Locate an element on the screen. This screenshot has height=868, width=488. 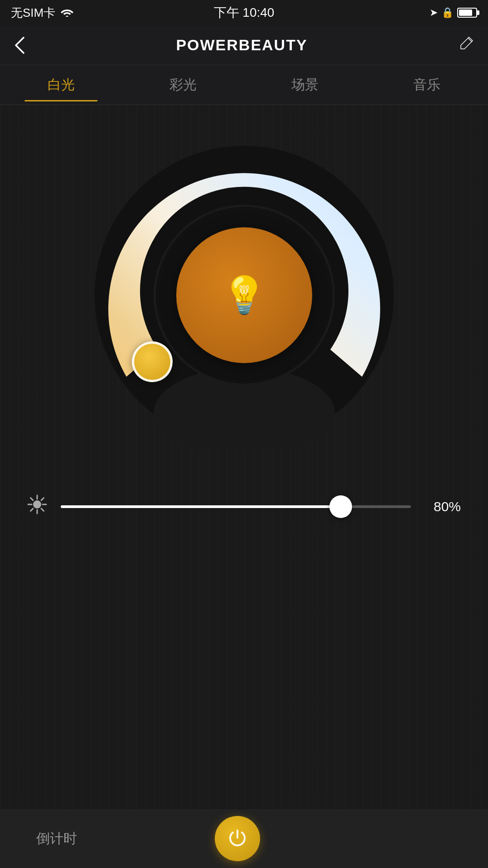
power-button is located at coordinates (237, 839).